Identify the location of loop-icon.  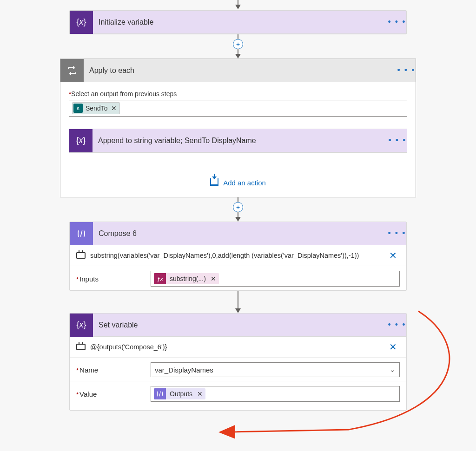
(72, 71).